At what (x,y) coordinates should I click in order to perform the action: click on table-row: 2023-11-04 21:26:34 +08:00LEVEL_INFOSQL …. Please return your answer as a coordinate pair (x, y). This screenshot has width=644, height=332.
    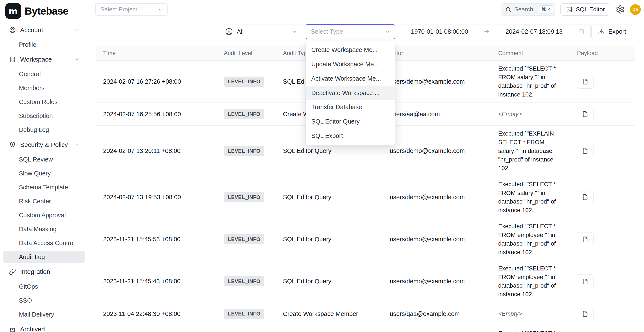
    Looking at the image, I should click on (365, 329).